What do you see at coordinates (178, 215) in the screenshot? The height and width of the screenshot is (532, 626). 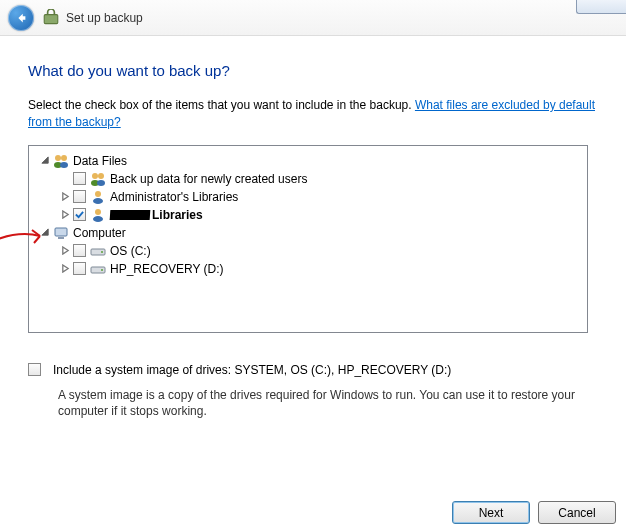 I see `tree-label: Libraries` at bounding box center [178, 215].